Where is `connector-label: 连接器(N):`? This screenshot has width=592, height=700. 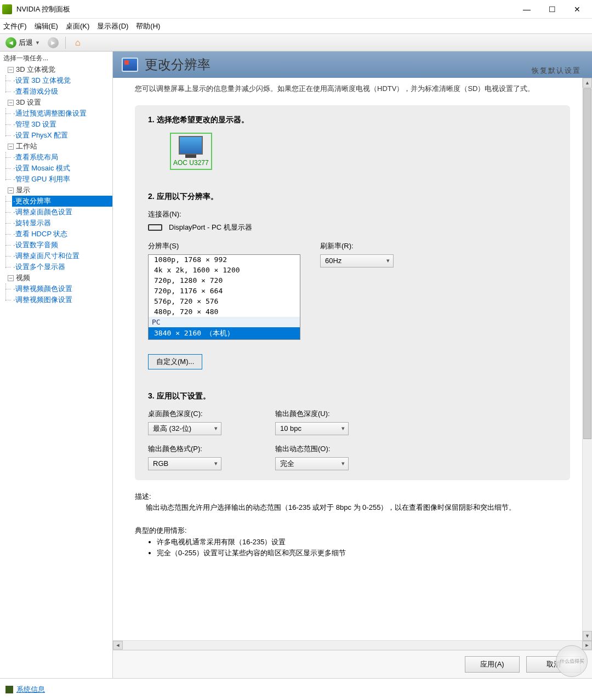 connector-label: 连接器(N): is located at coordinates (352, 214).